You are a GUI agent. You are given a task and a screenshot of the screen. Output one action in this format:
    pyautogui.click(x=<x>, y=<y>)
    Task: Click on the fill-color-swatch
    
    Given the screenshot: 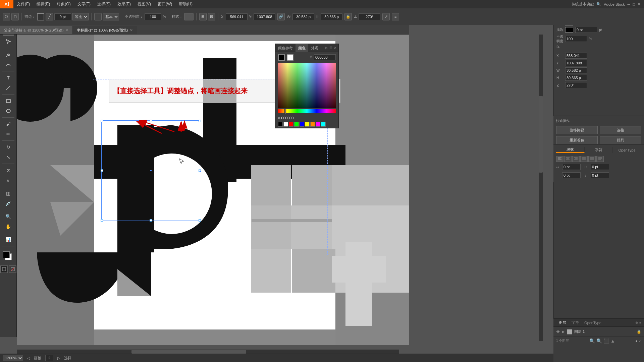 What is the action you would take?
    pyautogui.click(x=98, y=17)
    